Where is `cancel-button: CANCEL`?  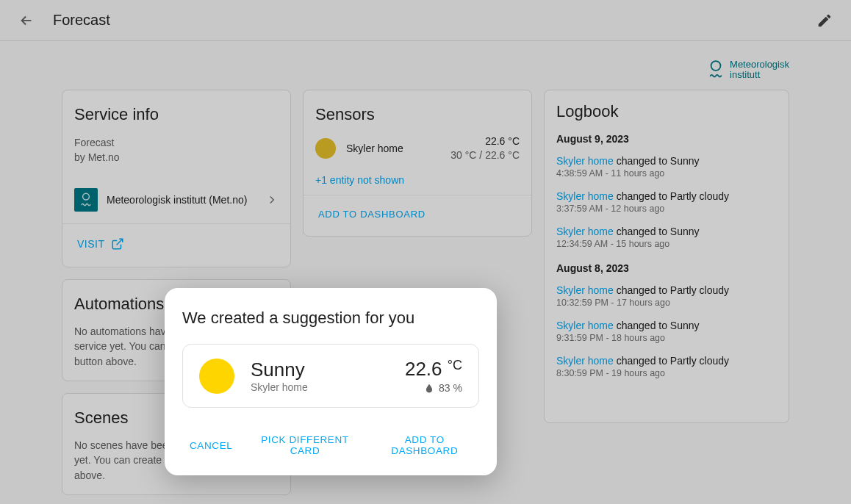 cancel-button: CANCEL is located at coordinates (211, 445).